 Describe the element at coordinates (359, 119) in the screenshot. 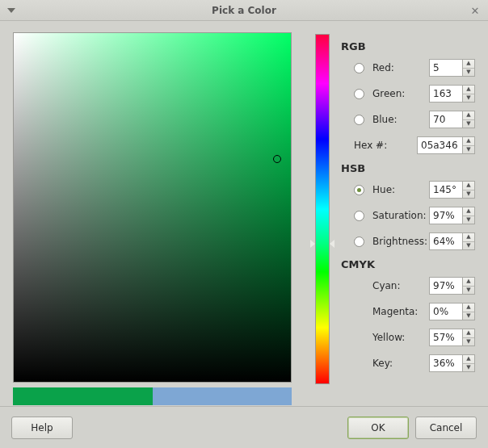

I see `radio-blue` at that location.